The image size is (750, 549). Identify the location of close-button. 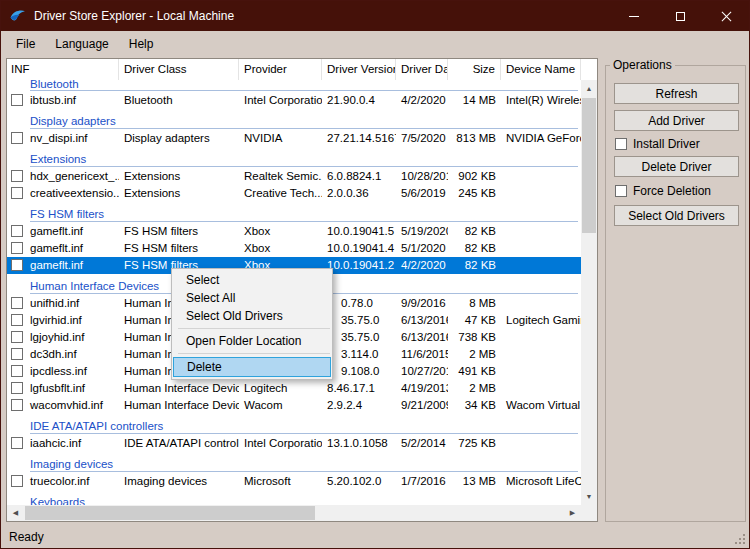
(726, 16).